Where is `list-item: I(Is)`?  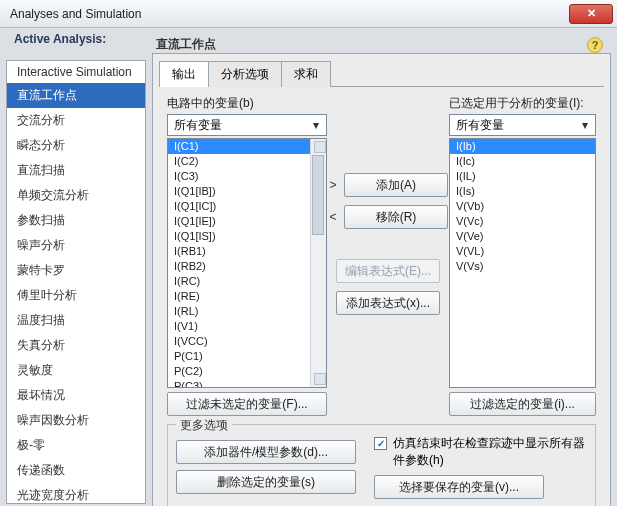
list-item: I(Is) is located at coordinates (522, 192).